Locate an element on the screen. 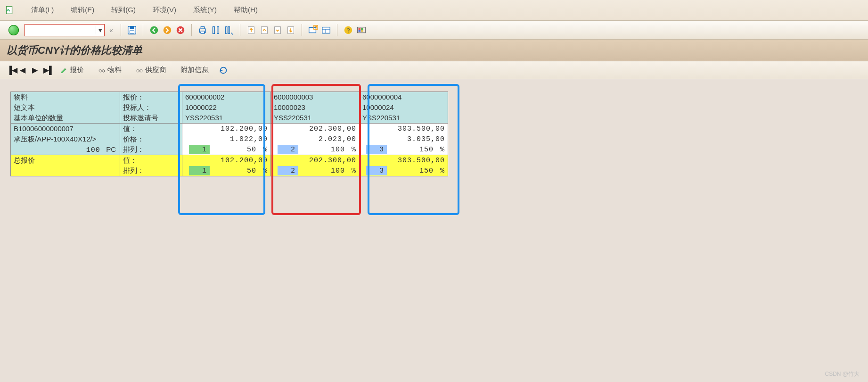 This screenshot has width=868, height=382. menu-env: 环境(V) is located at coordinates (164, 10).